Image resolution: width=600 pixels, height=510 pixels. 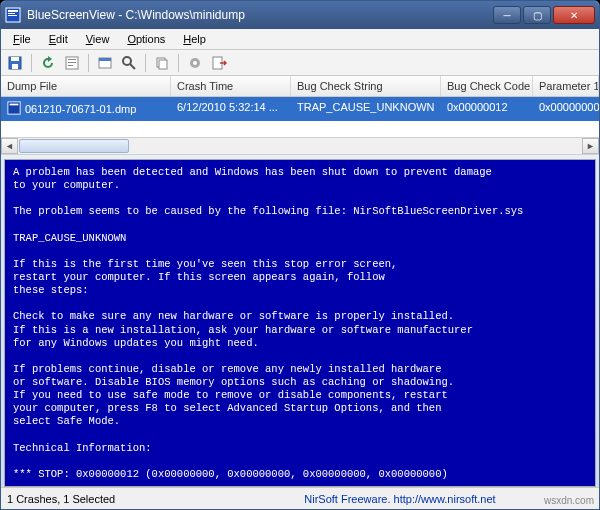 I want to click on menu-view: View, so click(x=98, y=39).